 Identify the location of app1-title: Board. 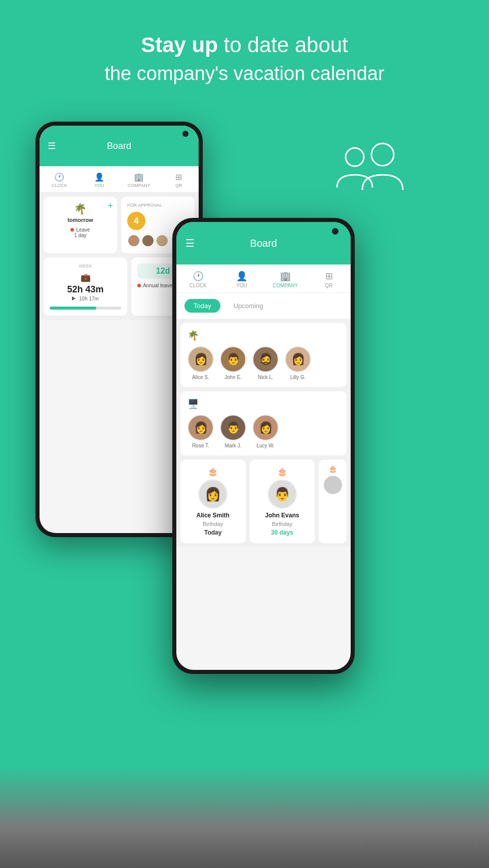
(119, 146).